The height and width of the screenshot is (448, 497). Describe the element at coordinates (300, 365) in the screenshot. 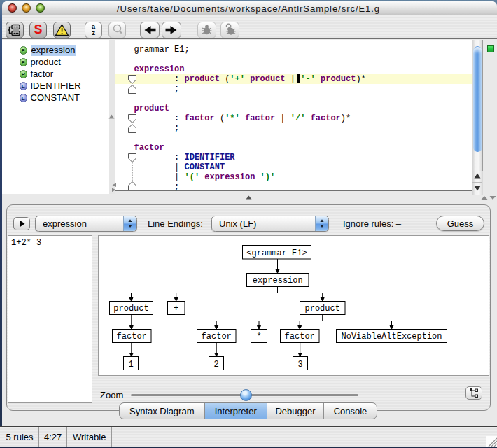

I see `svg-text: 3` at that location.